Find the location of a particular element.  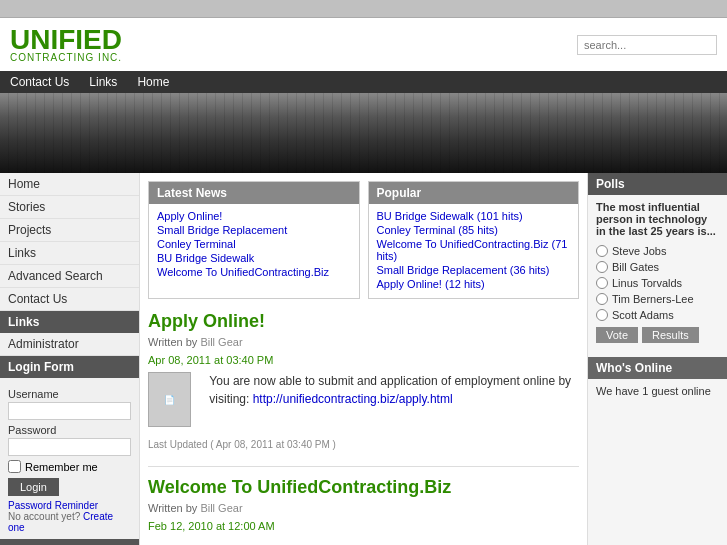

username-input is located at coordinates (70, 411).